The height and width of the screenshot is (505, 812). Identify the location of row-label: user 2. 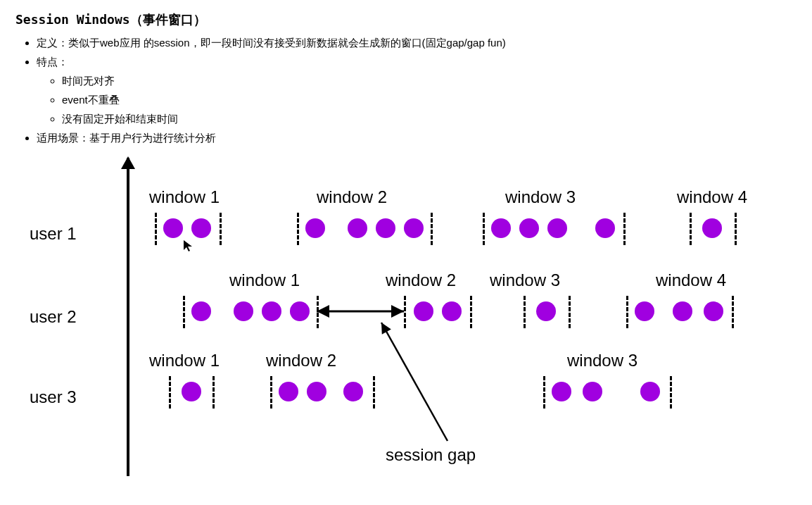
(53, 317).